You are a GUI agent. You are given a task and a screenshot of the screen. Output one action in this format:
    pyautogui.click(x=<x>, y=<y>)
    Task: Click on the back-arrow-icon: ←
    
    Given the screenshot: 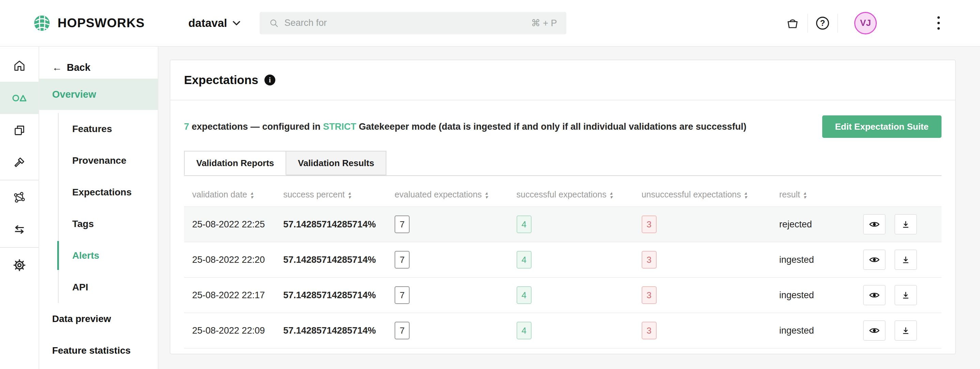 What is the action you would take?
    pyautogui.click(x=57, y=68)
    